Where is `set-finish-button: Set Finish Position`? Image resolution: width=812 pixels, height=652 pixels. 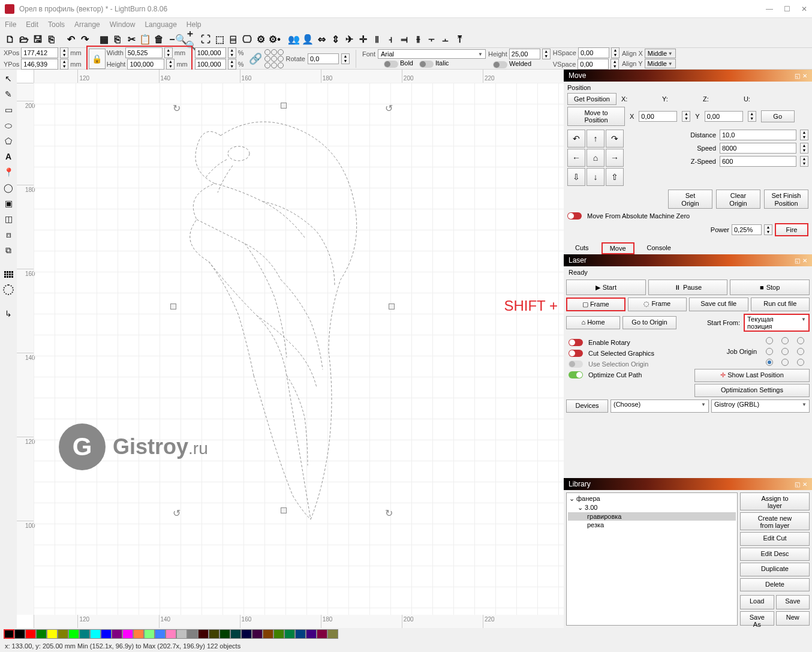
set-finish-button: Set Finish Position is located at coordinates (786, 199).